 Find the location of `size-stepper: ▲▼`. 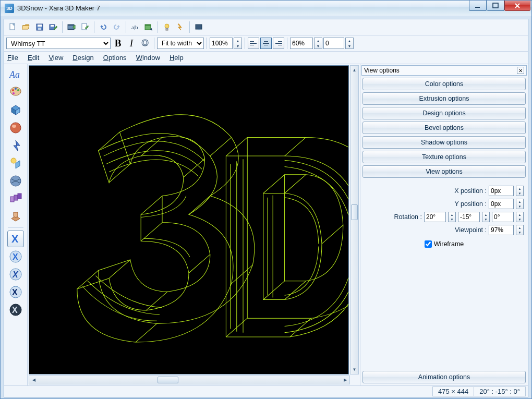

size-stepper: ▲▼ is located at coordinates (318, 43).